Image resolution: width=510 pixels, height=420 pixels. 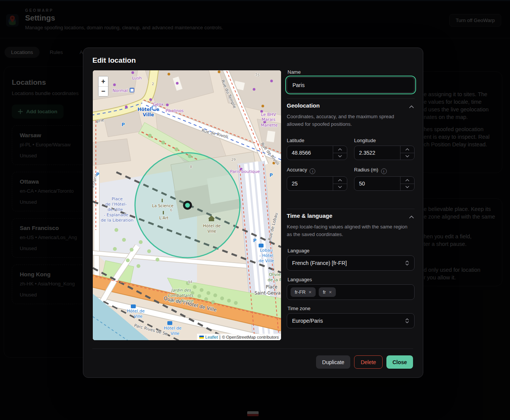 What do you see at coordinates (324, 292) in the screenshot?
I see `chip-label: fr` at bounding box center [324, 292].